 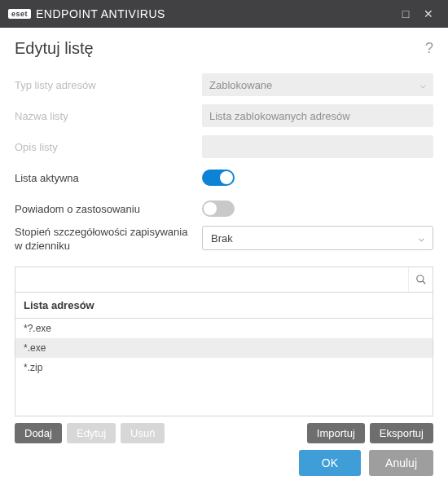 I want to click on search-icon, so click(x=420, y=280).